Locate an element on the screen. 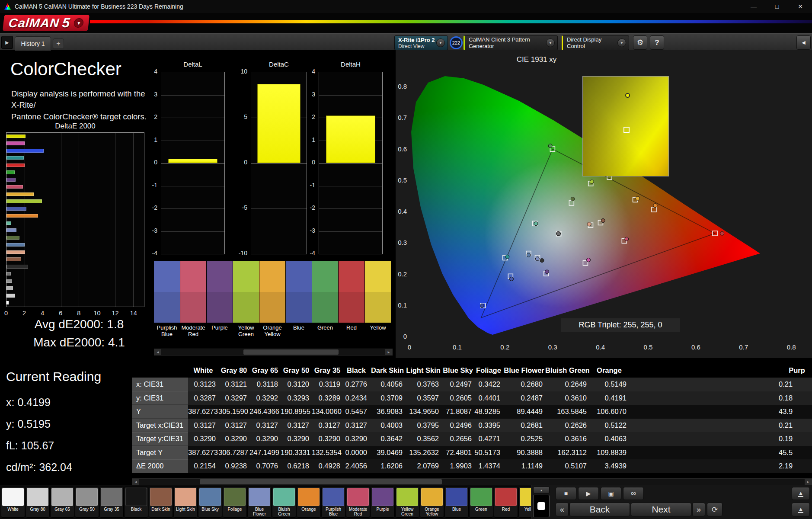 The height and width of the screenshot is (519, 812). reading-fl: fL: 105.67 is located at coordinates (30, 445).